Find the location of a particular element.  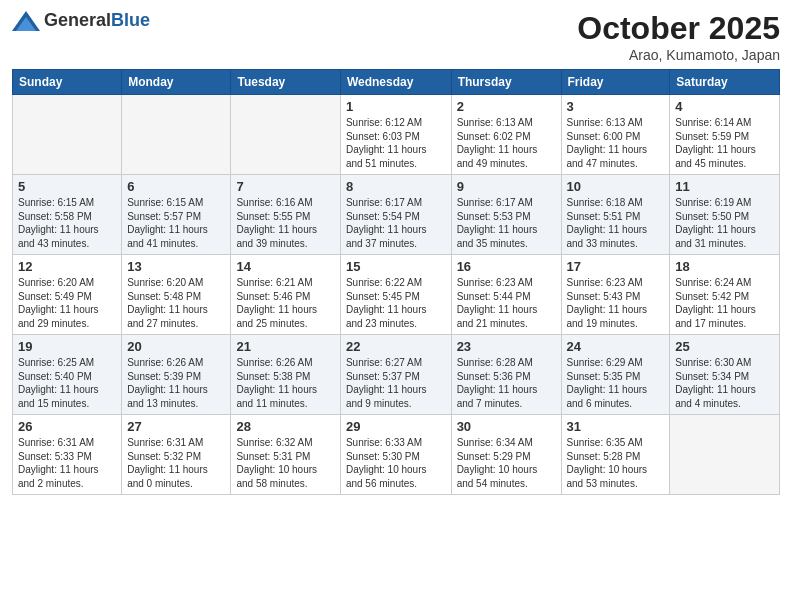

calendar-day-cell: 31Sunrise: 6:35 AM Sunset: 5:28 PM Dayli… is located at coordinates (616, 455).